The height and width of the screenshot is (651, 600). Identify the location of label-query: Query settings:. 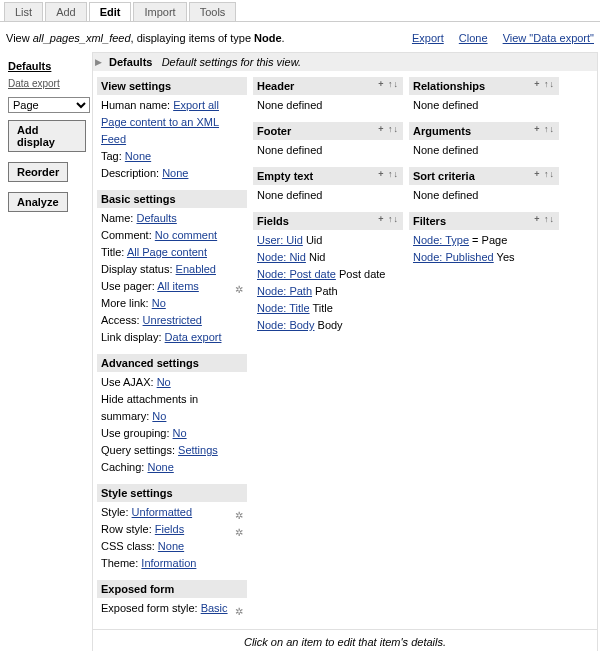
(138, 450).